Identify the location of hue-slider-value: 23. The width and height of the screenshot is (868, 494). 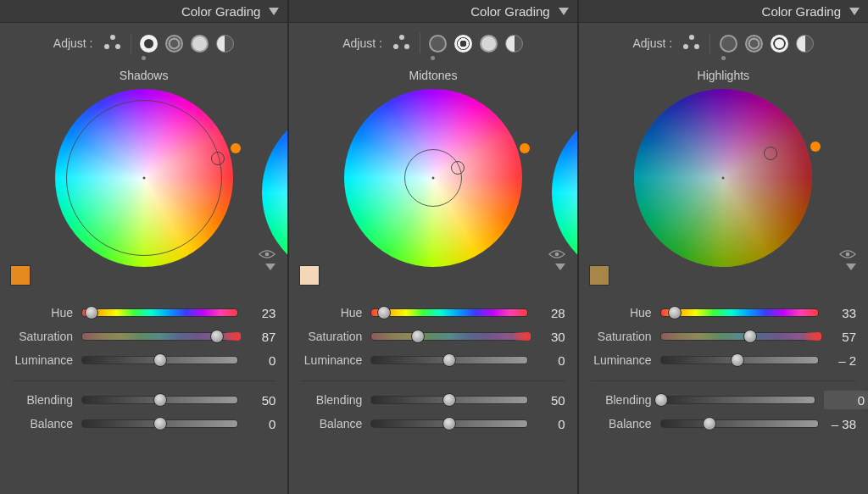
(261, 314).